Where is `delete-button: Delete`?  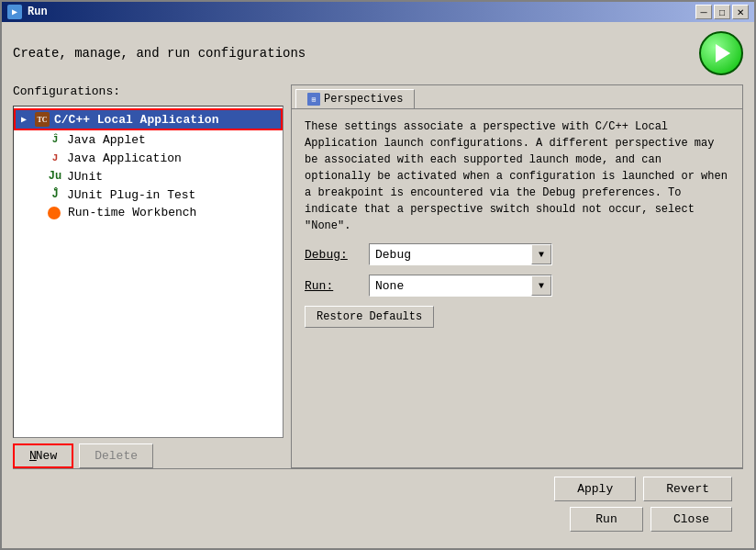 delete-button: Delete is located at coordinates (116, 455).